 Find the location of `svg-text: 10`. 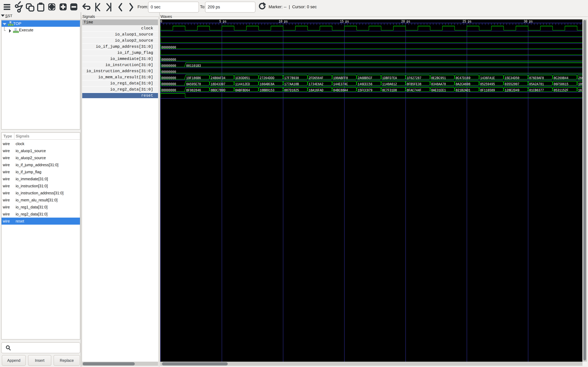

svg-text: 10 is located at coordinates (280, 22).